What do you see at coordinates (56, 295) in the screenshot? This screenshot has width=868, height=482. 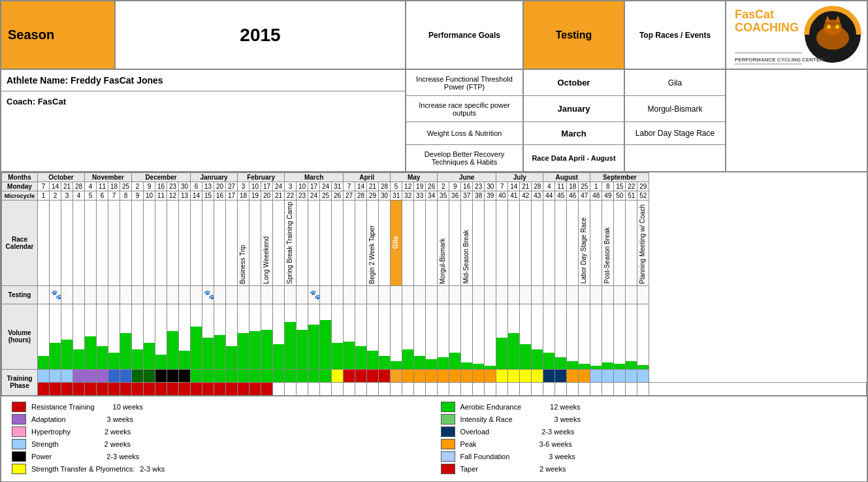 I see `testing-oct-icon: 🐾` at bounding box center [56, 295].